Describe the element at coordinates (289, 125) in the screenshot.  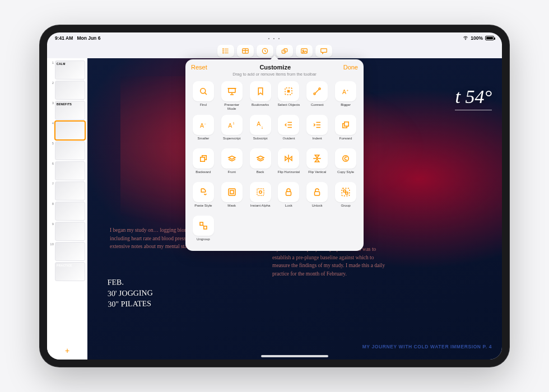
I see `outdent-icon-tile` at that location.